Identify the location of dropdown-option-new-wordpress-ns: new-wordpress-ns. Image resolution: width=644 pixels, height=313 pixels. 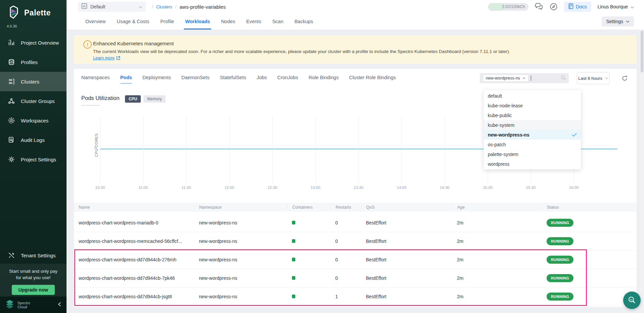
(532, 135).